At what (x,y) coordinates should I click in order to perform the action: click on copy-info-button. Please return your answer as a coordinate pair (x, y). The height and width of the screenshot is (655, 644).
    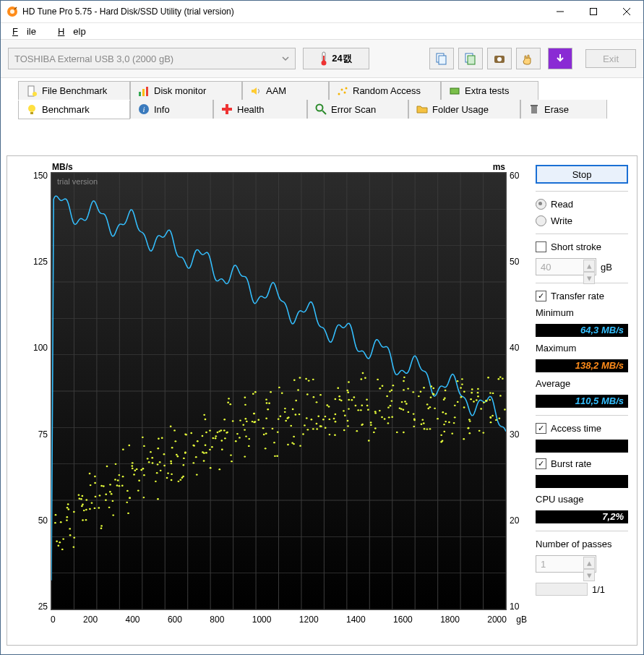
    Looking at the image, I should click on (442, 59).